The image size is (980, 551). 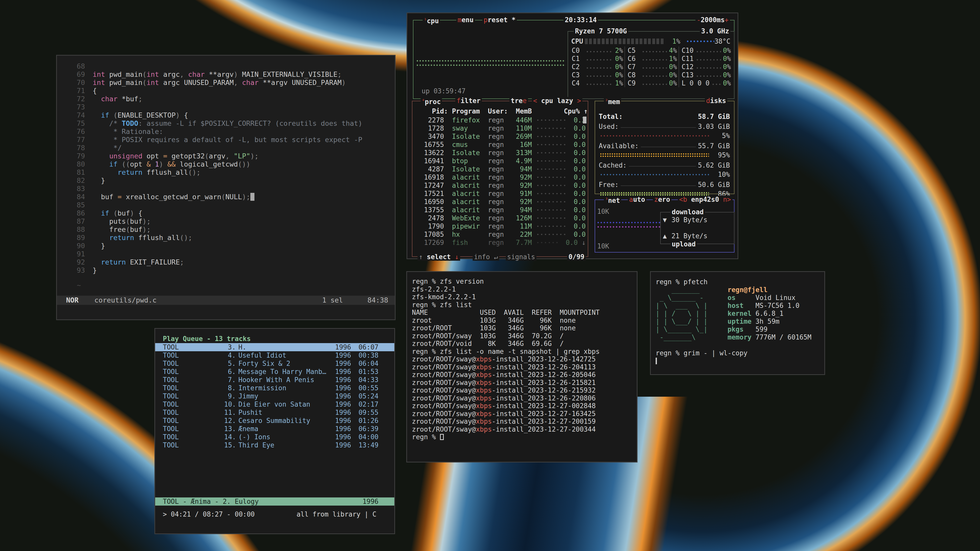 What do you see at coordinates (466, 20) in the screenshot?
I see `menu-button: menu` at bounding box center [466, 20].